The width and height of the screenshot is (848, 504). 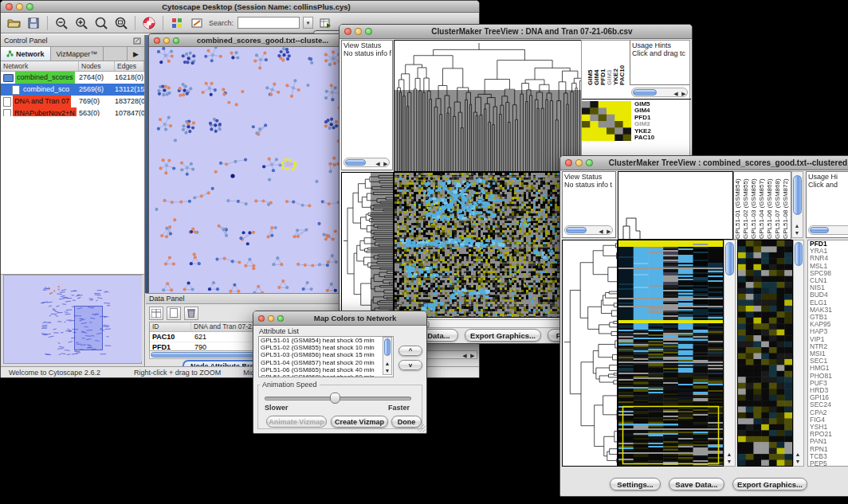 What do you see at coordinates (410, 350) in the screenshot?
I see `move-up-button: ^` at bounding box center [410, 350].